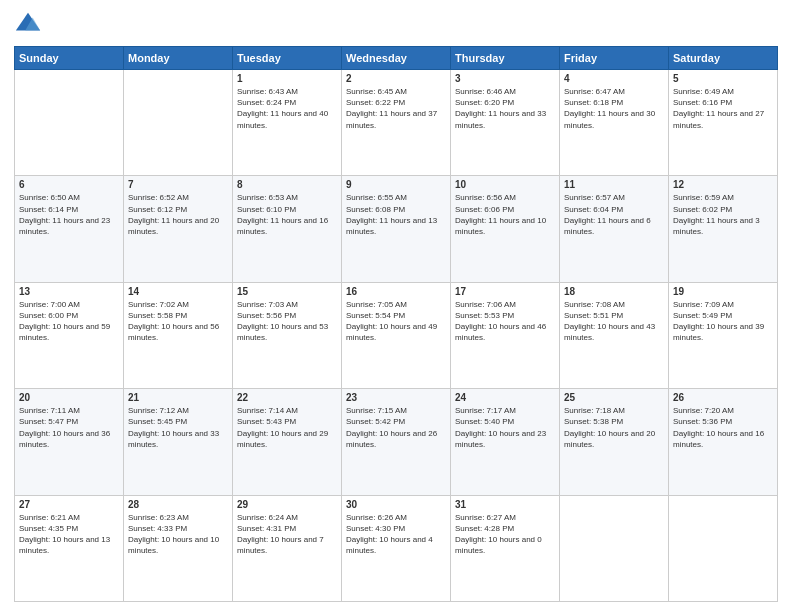 This screenshot has height=612, width=792. What do you see at coordinates (396, 58) in the screenshot?
I see `header-row: SundayMondayTuesdayWednesdayThursdayFrid…` at bounding box center [396, 58].